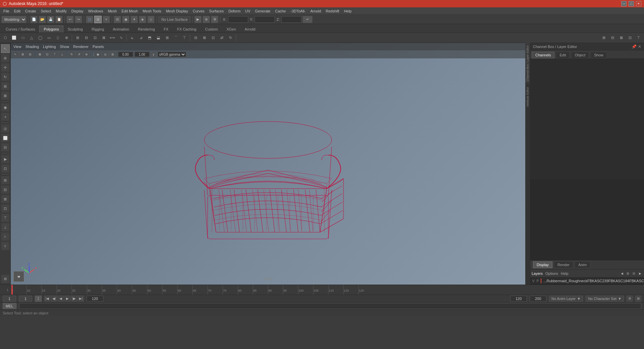 Image resolution: width=644 pixels, height=349 pixels. What do you see at coordinates (98, 19) in the screenshot?
I see `select-btn: ⊞` at bounding box center [98, 19].